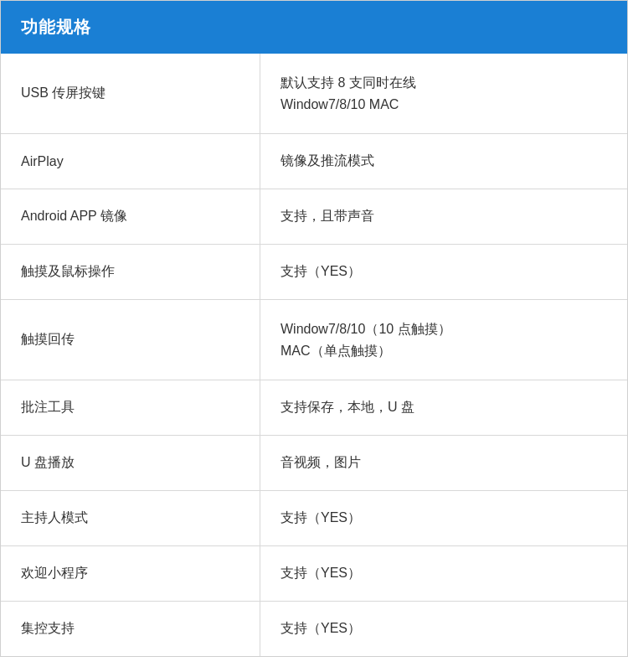  Describe the element at coordinates (131, 573) in the screenshot. I see `cell-label: 欢迎小程序` at that location.